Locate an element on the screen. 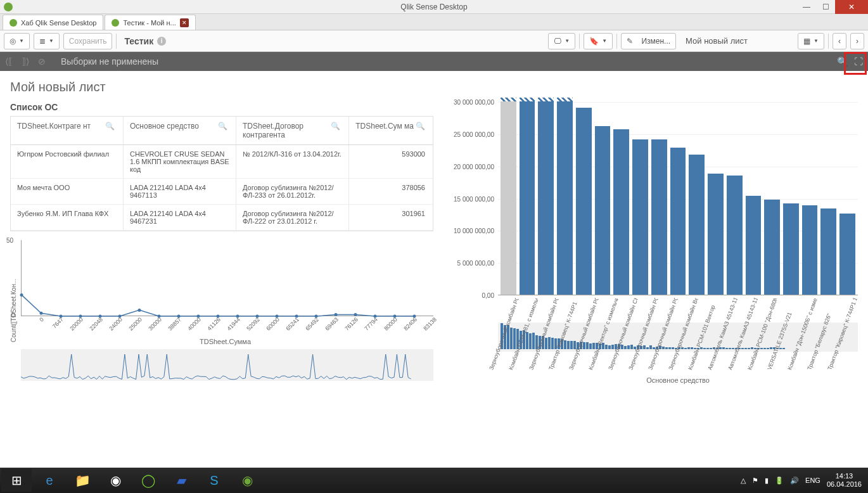 The height and width of the screenshot is (493, 868). info-icon: i is located at coordinates (162, 41).